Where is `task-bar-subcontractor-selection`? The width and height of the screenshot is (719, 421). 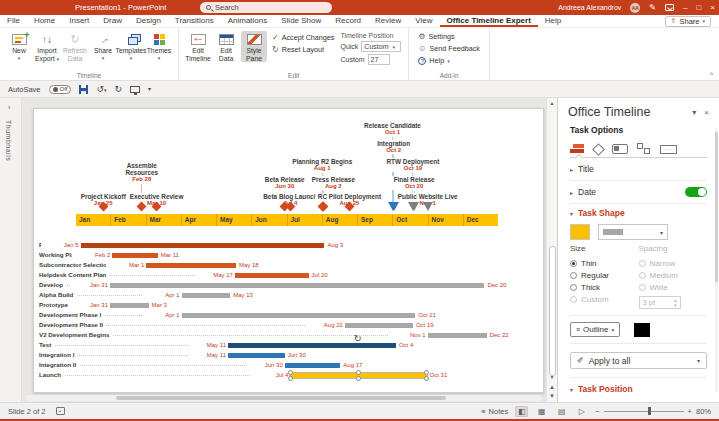 task-bar-subcontractor-selection is located at coordinates (191, 266).